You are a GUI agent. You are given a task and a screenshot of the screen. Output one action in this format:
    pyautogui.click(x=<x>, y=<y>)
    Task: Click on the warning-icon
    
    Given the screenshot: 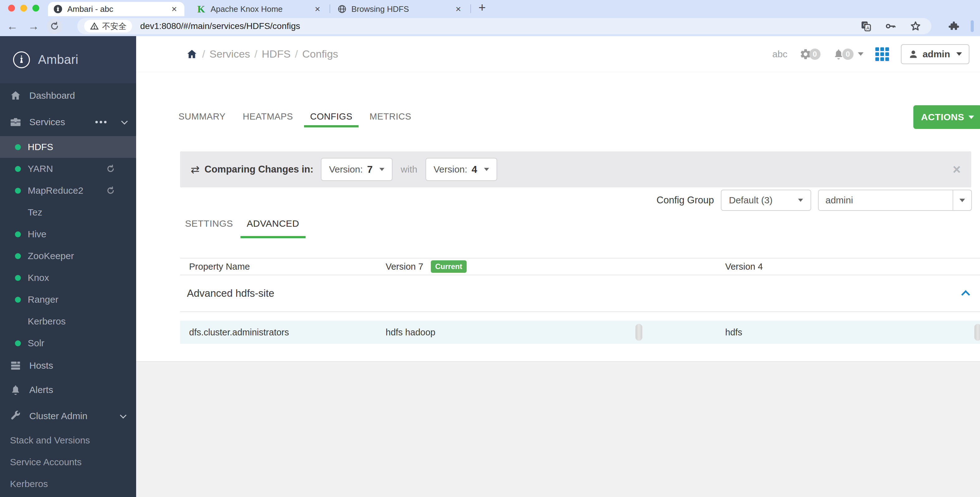 What is the action you would take?
    pyautogui.click(x=94, y=26)
    